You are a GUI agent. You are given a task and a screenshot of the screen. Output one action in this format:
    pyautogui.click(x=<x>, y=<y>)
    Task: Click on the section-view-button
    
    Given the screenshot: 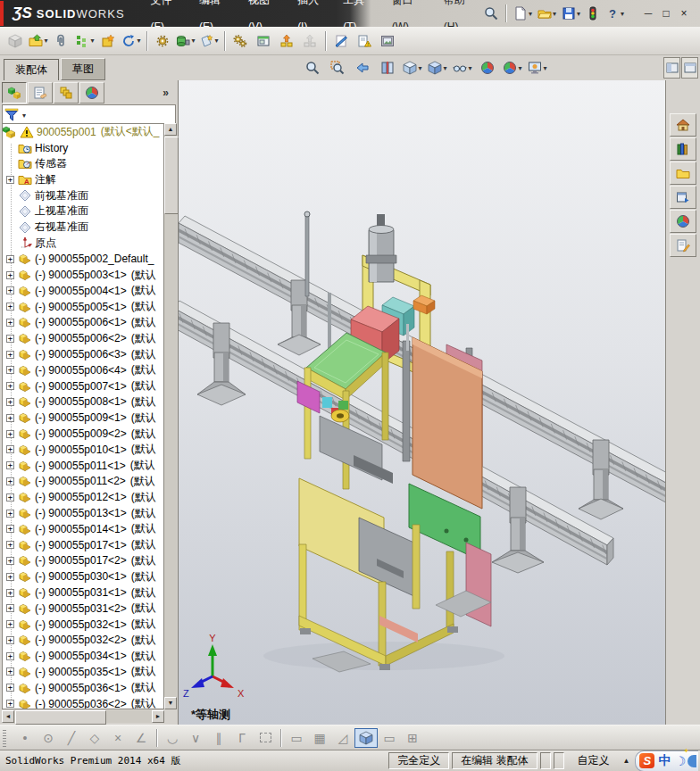 What is the action you would take?
    pyautogui.click(x=388, y=68)
    